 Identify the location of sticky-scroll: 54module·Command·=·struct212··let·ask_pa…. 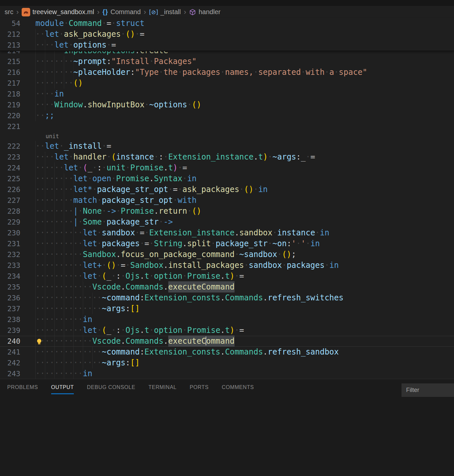
(227, 35).